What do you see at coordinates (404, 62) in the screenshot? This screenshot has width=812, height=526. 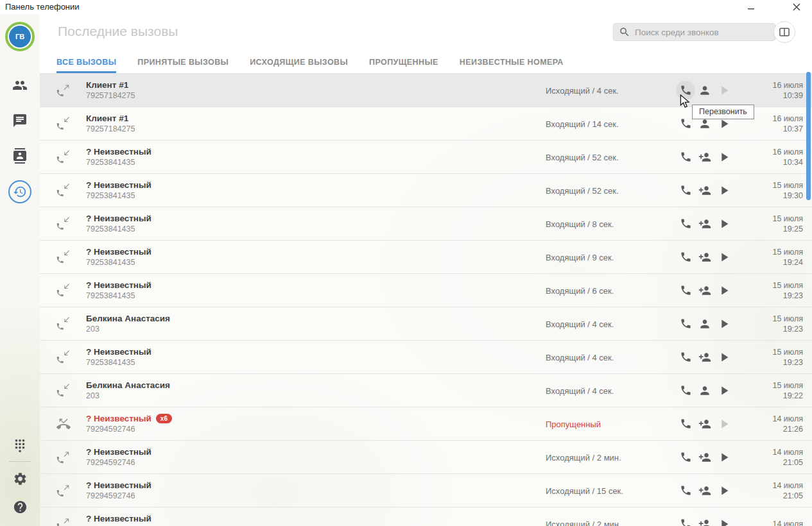 I see `tab-missed-calls: ПРОПУЩЕННЫЕ` at bounding box center [404, 62].